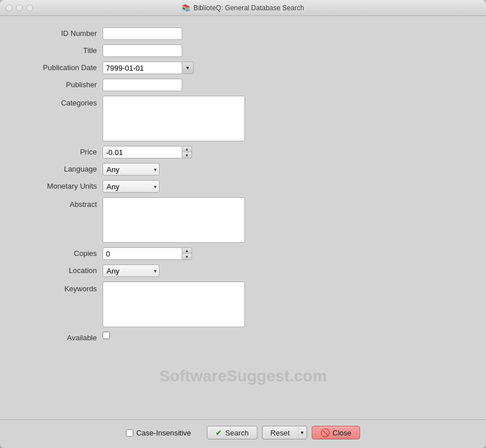  I want to click on monetary-units-label: Monetary Units, so click(63, 185).